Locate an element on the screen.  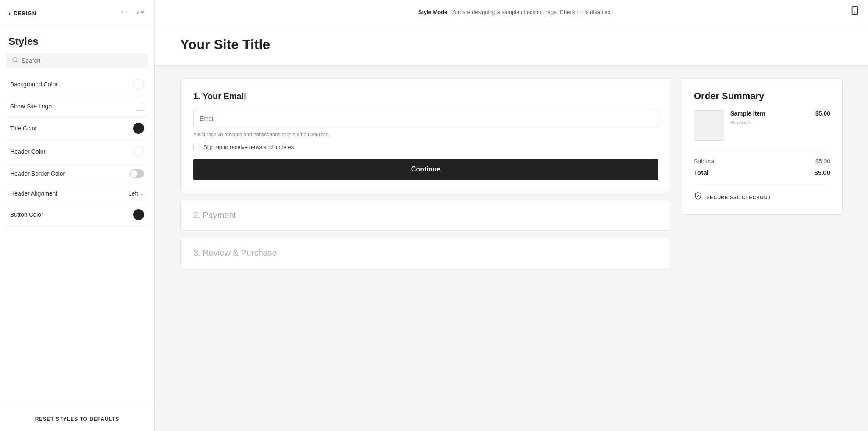
button-color-swatch is located at coordinates (139, 215).